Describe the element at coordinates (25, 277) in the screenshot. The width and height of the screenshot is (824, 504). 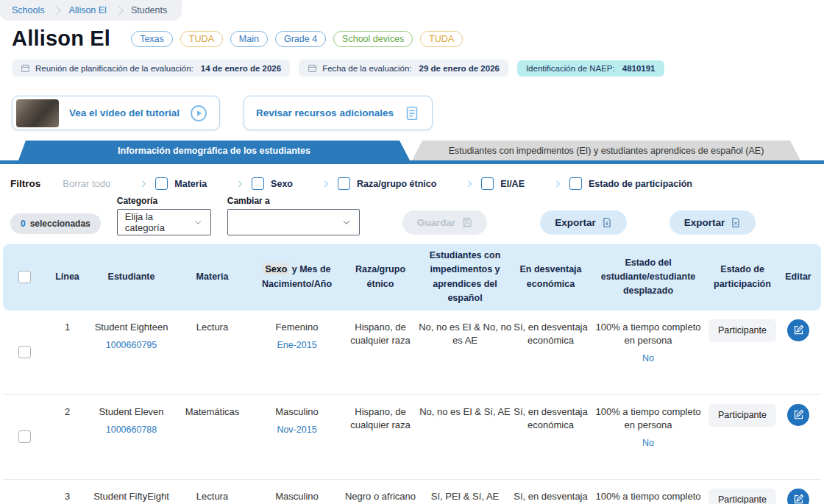
I see `select-all-checkbox` at that location.